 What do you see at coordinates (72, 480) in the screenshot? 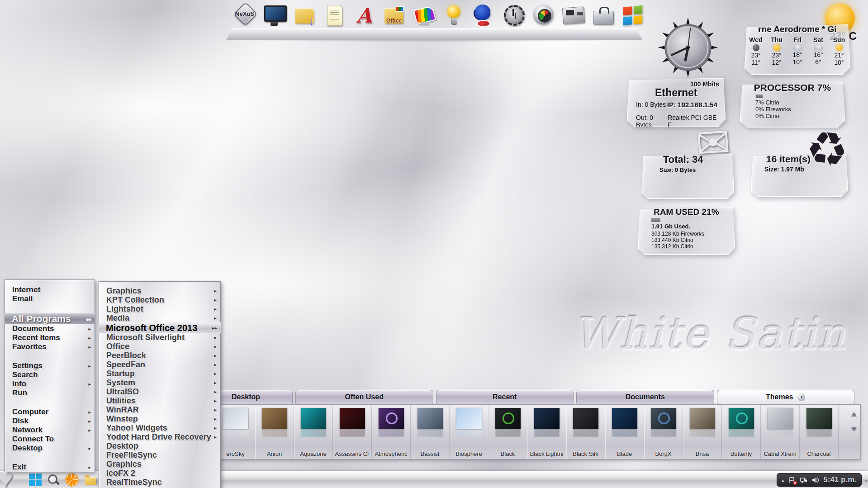
I see `citrio-browser-icon` at bounding box center [72, 480].